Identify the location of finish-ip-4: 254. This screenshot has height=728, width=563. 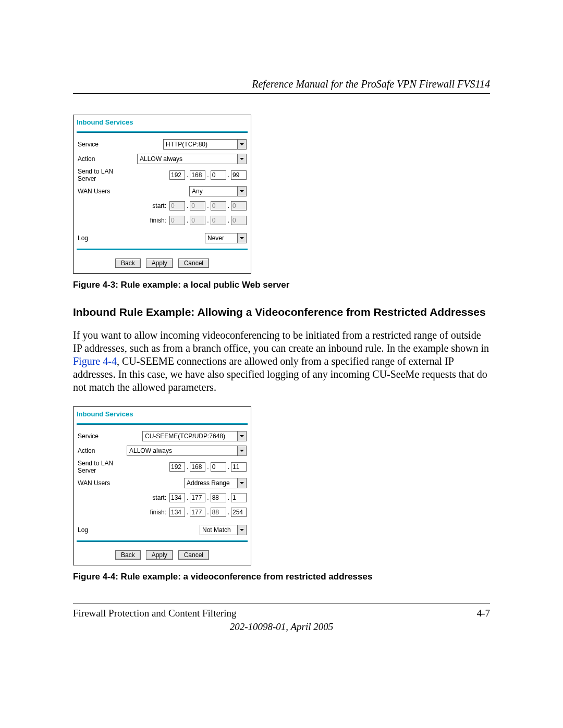
(239, 512).